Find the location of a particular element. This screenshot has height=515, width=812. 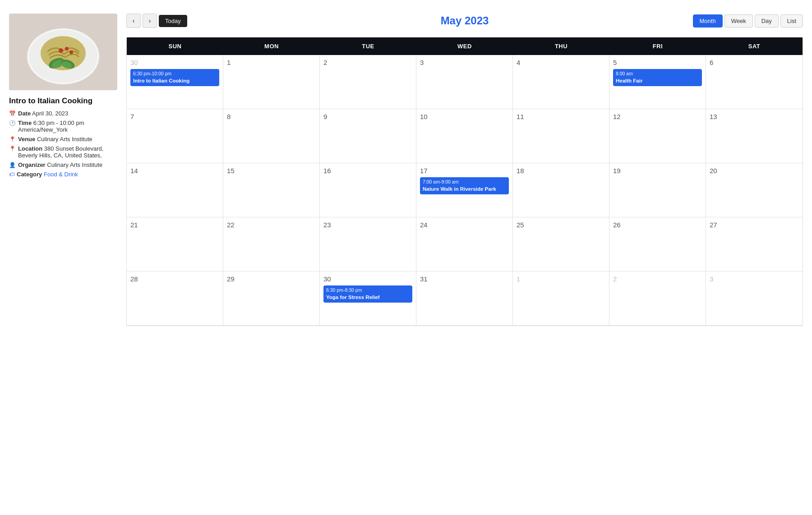

view-buttons: Month Week Day List is located at coordinates (748, 21).